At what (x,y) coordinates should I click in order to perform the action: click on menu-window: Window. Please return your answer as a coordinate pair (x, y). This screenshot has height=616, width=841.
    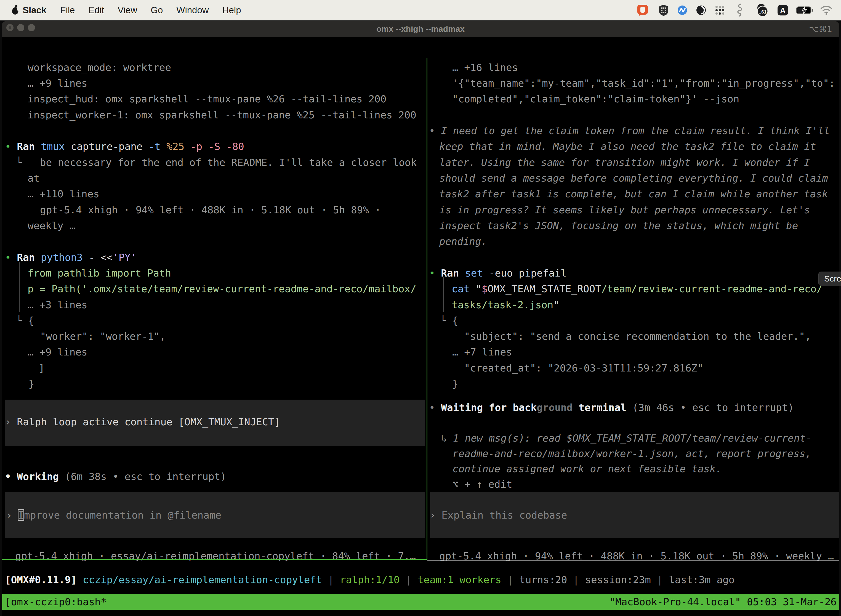
    Looking at the image, I should click on (192, 10).